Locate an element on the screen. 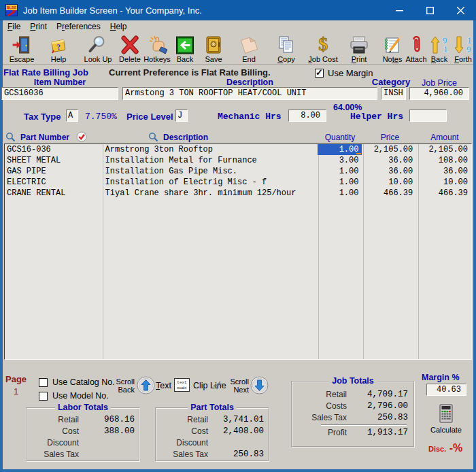 The image size is (476, 472). calculate-button: Calculate is located at coordinates (446, 419).